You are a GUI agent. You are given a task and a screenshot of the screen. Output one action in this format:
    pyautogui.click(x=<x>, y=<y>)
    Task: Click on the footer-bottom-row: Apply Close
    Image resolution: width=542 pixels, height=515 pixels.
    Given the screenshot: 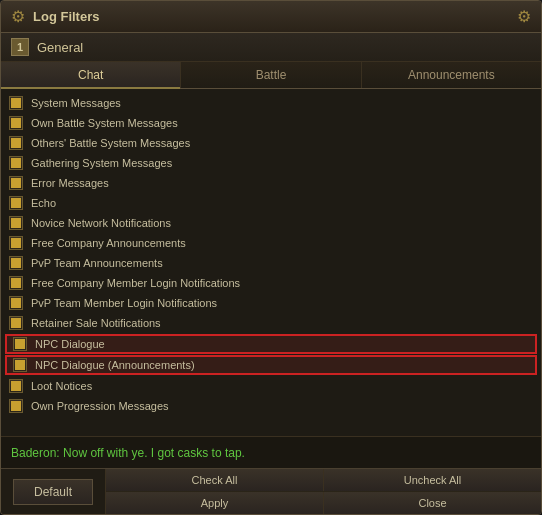 What is the action you would take?
    pyautogui.click(x=324, y=503)
    